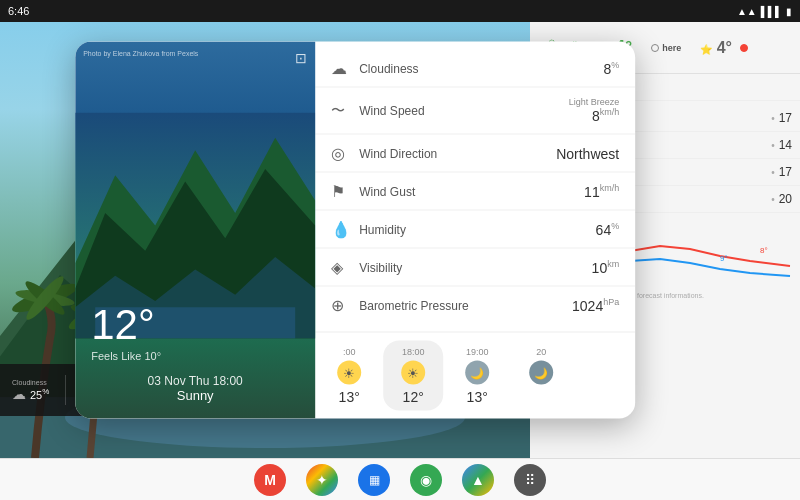 The height and width of the screenshot is (500, 800). What do you see at coordinates (458, 153) in the screenshot?
I see `wind-direction-detail-label: Wind Direction` at bounding box center [458, 153].